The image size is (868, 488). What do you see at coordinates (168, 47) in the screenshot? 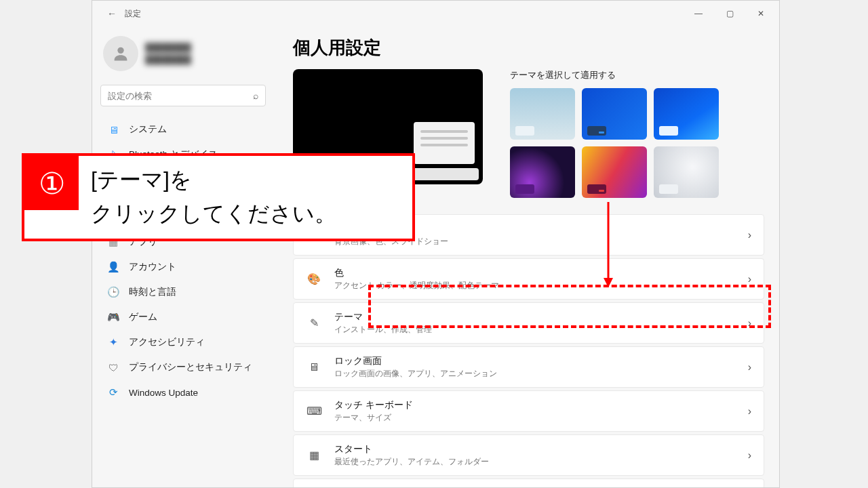
I see `user-name: ████████` at bounding box center [168, 47].